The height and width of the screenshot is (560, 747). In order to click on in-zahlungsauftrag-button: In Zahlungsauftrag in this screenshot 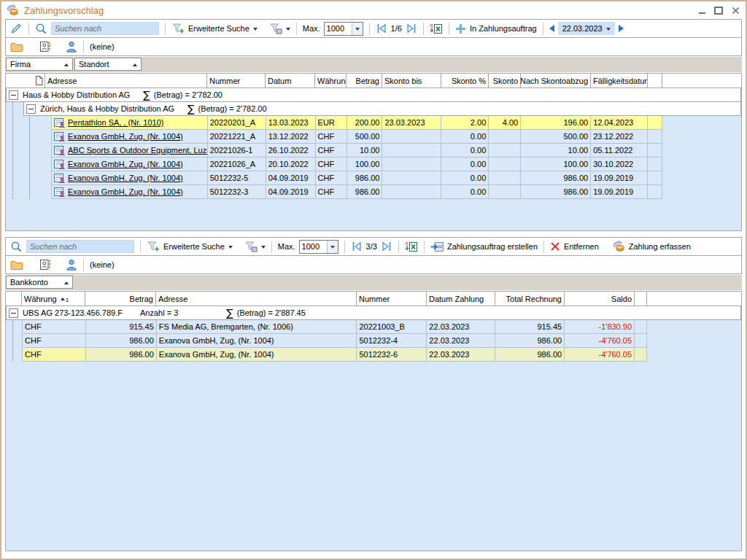, I will do `click(503, 28)`.